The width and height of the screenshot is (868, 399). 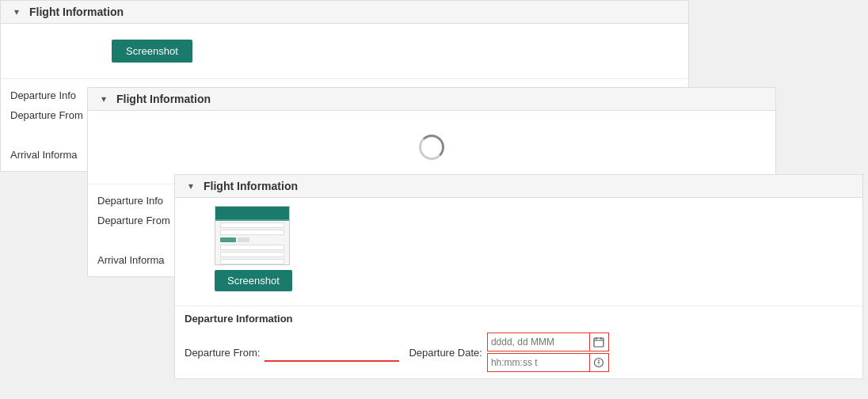 I want to click on screenshot-button-3: Screenshot, so click(x=253, y=280).